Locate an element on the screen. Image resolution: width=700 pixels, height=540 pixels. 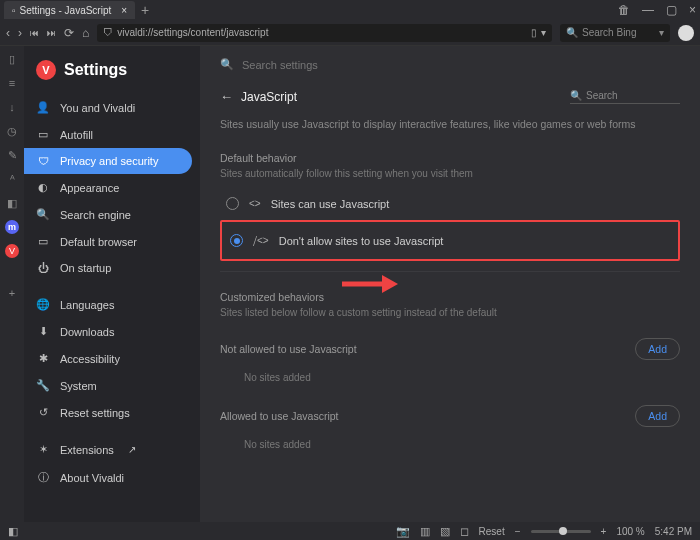
sidebar-item-search-engine: 🔍Search engine is located at coordinates (112, 214).